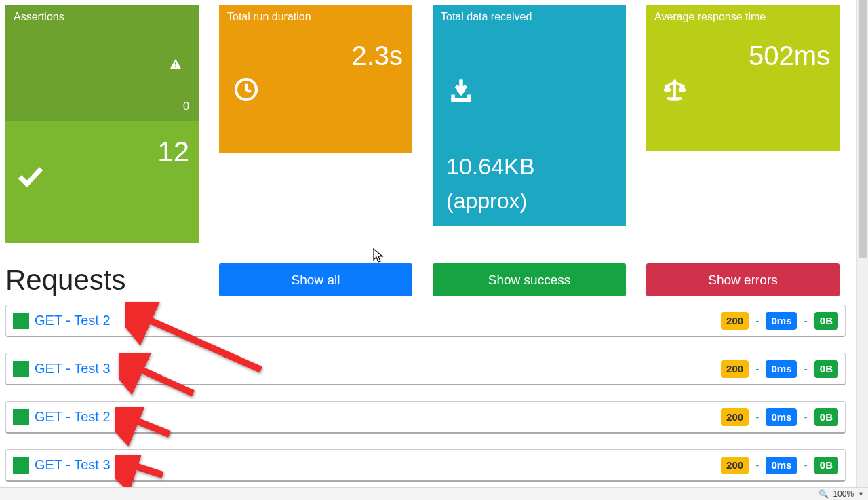 The image size is (868, 500). I want to click on card-data-title: Total data received, so click(529, 14).